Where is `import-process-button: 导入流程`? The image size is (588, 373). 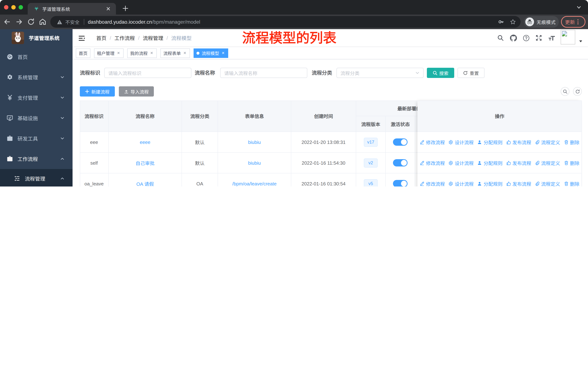 import-process-button: 导入流程 is located at coordinates (136, 91).